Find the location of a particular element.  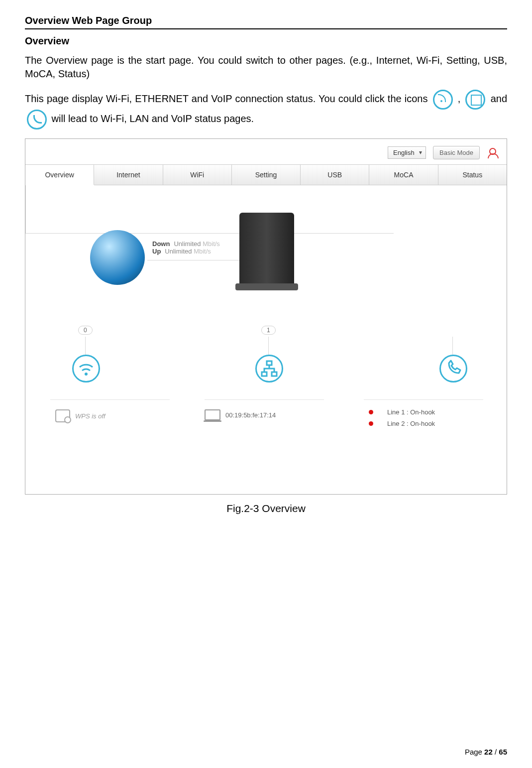

top-bar: English Basic Mode is located at coordinates (266, 151).